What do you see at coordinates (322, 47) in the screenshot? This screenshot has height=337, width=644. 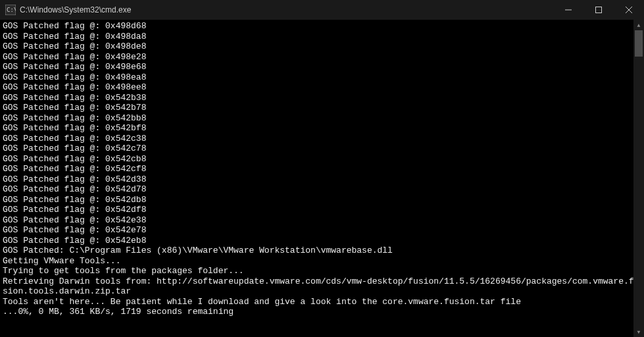 I see `terminal-line: GOS Patched flag @: 0x498de8` at bounding box center [322, 47].